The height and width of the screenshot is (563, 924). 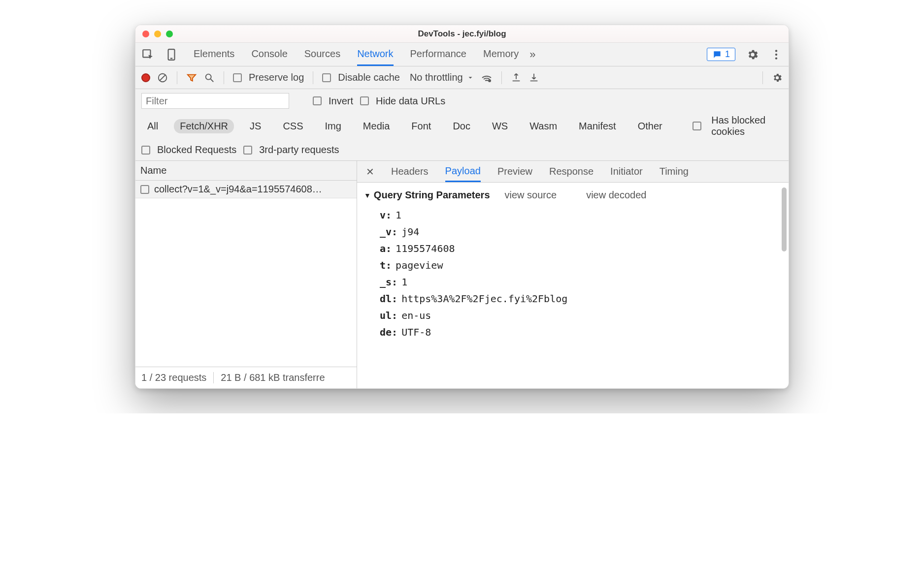 I want to click on type-font: Font, so click(x=421, y=126).